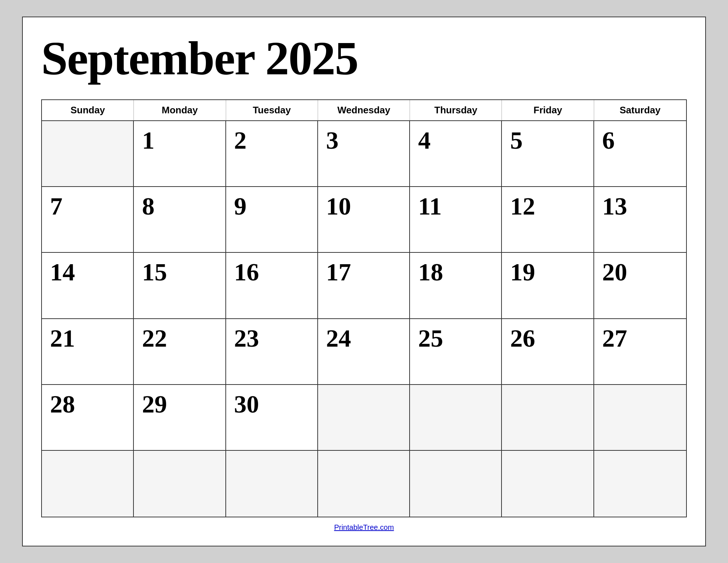 The image size is (728, 563). What do you see at coordinates (548, 352) in the screenshot?
I see `day-cell: 26` at bounding box center [548, 352].